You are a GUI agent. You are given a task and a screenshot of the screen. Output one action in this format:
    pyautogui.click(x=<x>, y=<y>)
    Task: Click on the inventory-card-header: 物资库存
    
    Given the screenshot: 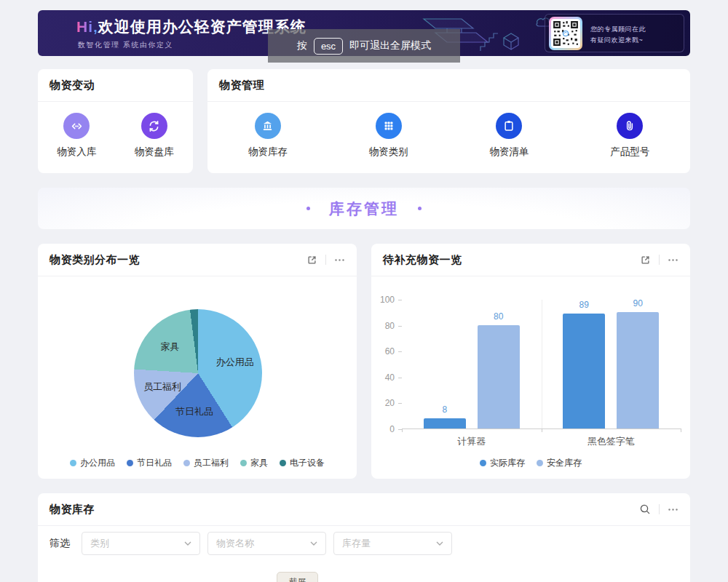 What is the action you would take?
    pyautogui.click(x=364, y=509)
    